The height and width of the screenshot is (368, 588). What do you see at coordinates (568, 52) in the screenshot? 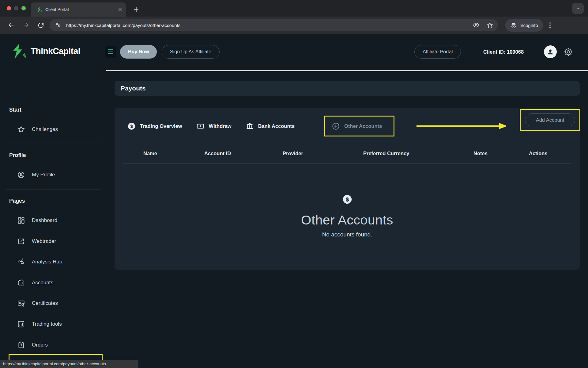
I see `settings-button` at bounding box center [568, 52].